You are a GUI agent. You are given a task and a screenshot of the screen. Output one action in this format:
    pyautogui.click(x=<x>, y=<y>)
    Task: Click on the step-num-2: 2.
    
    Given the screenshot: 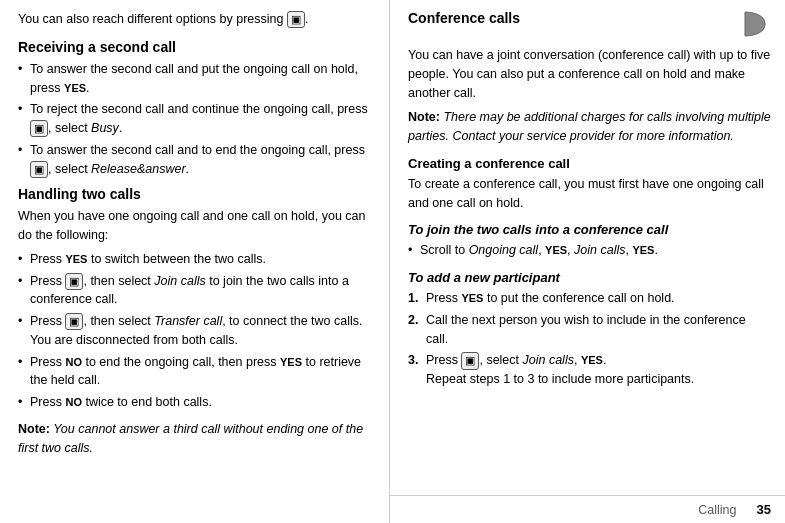 What is the action you would take?
    pyautogui.click(x=413, y=320)
    